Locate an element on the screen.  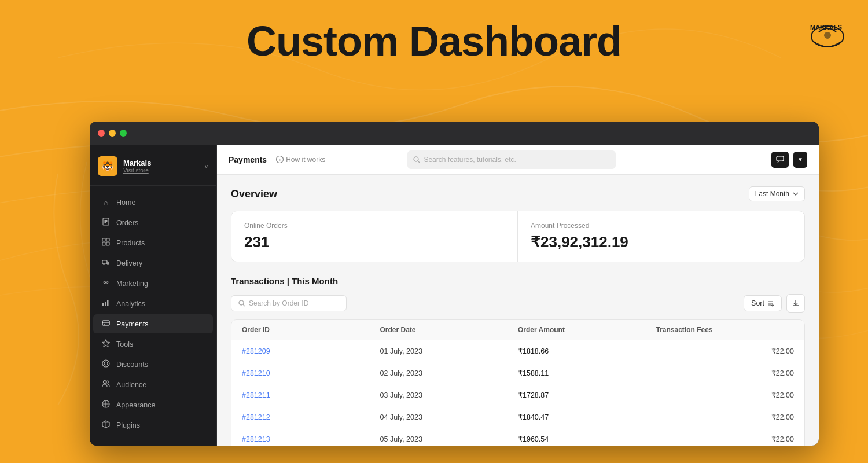
sidebar-item-orders-label: Orders is located at coordinates (127, 223).